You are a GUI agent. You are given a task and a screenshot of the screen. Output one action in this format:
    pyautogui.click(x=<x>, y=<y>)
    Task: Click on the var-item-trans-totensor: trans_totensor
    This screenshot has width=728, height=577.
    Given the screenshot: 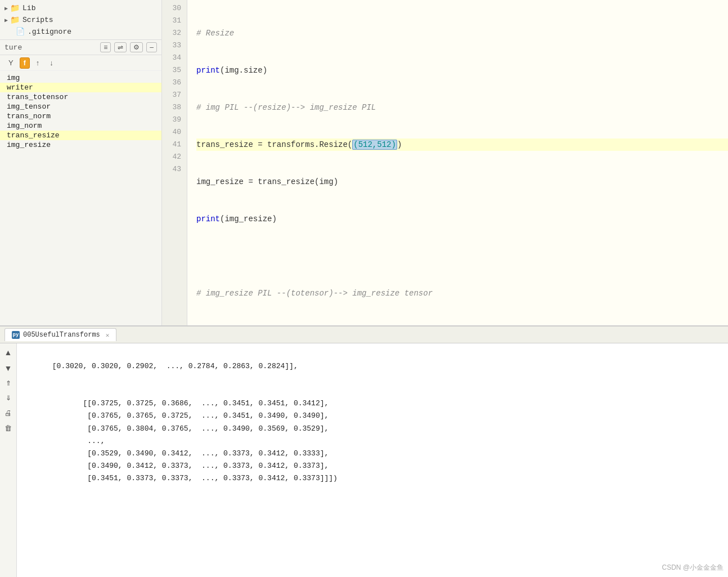 What is the action you would take?
    pyautogui.click(x=81, y=97)
    